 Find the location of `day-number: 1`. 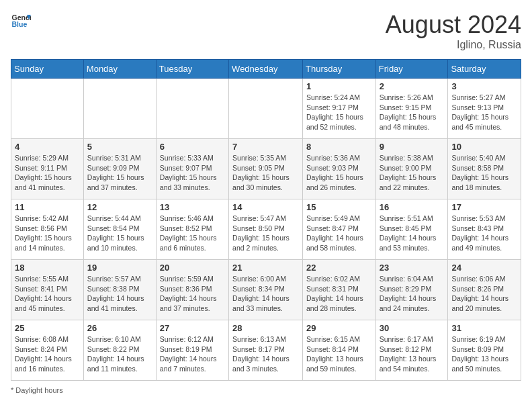

day-number: 1 is located at coordinates (339, 86).